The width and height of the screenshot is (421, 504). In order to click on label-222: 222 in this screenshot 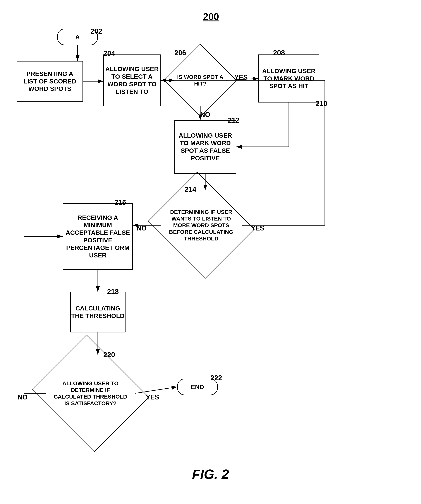, I will do `click(216, 378)`.